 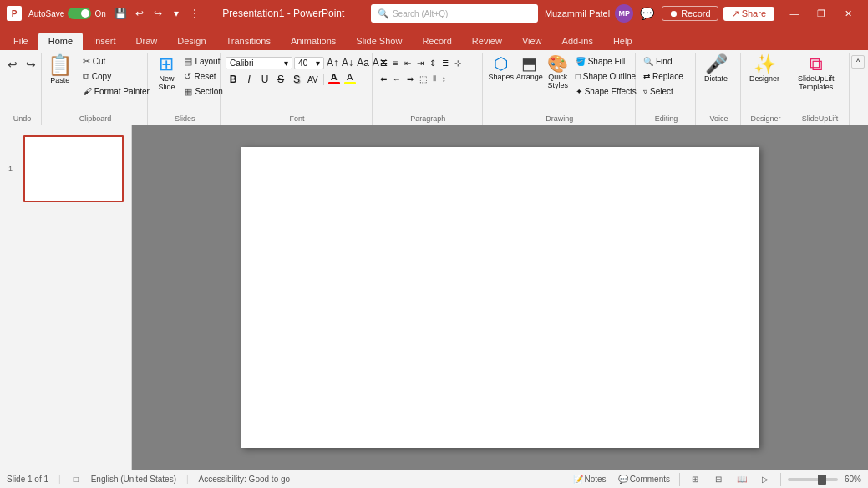 What do you see at coordinates (858, 62) in the screenshot?
I see `ribbon-collapse-button: ^` at bounding box center [858, 62].